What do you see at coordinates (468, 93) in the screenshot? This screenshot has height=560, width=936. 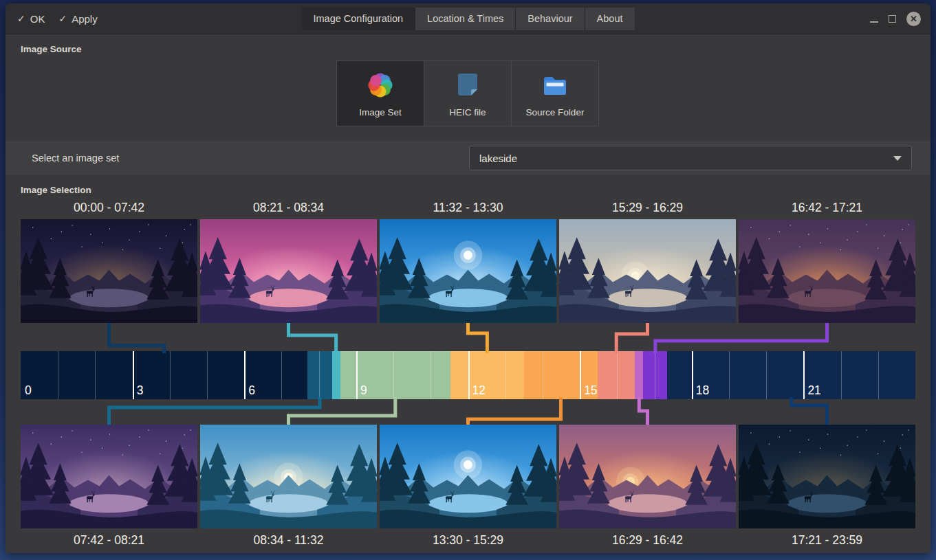 I see `image-source-options: Image Set HEIC file Source Folder` at bounding box center [468, 93].